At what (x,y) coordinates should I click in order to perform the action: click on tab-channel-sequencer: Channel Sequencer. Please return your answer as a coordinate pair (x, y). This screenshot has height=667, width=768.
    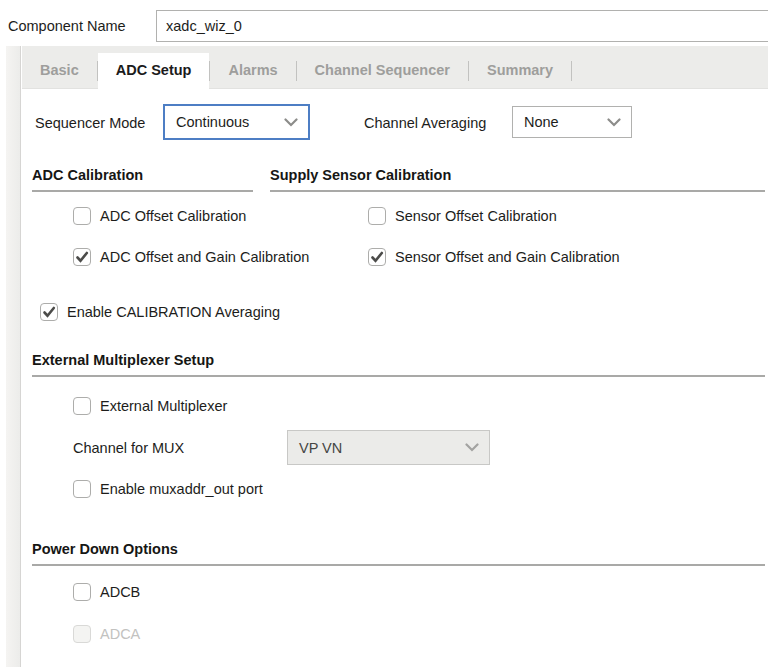
    Looking at the image, I should click on (382, 70).